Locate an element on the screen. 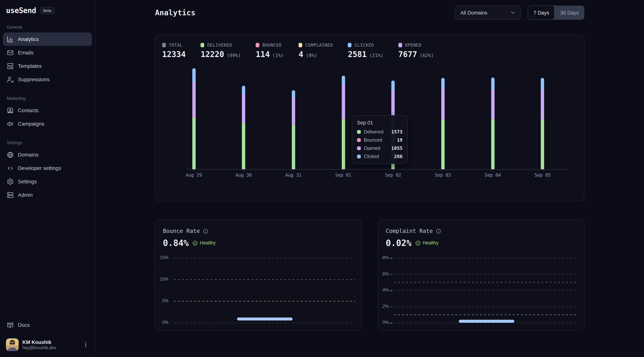  chart-tooltip: Sep 01 Delivered1573Bounced19Opened1055C… is located at coordinates (380, 140).